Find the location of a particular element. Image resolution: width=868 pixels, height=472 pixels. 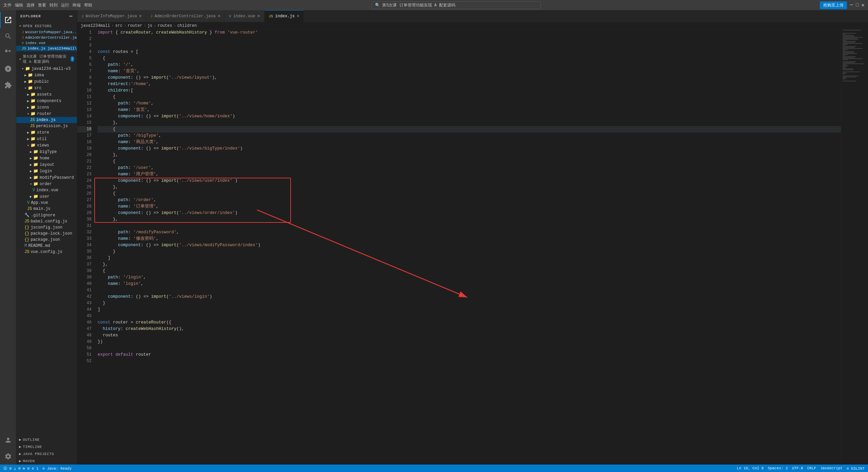

file-vueconfig: JS vue.config.js is located at coordinates (47, 252).